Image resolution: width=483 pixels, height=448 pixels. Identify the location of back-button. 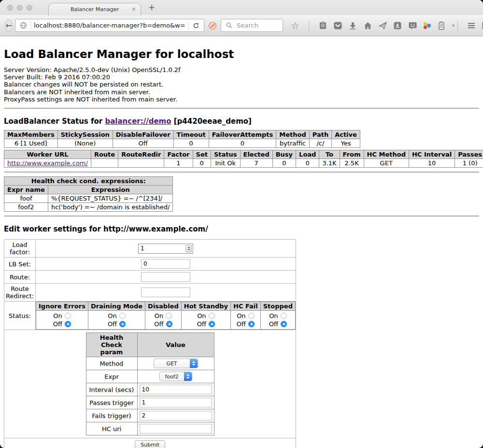
(9, 26).